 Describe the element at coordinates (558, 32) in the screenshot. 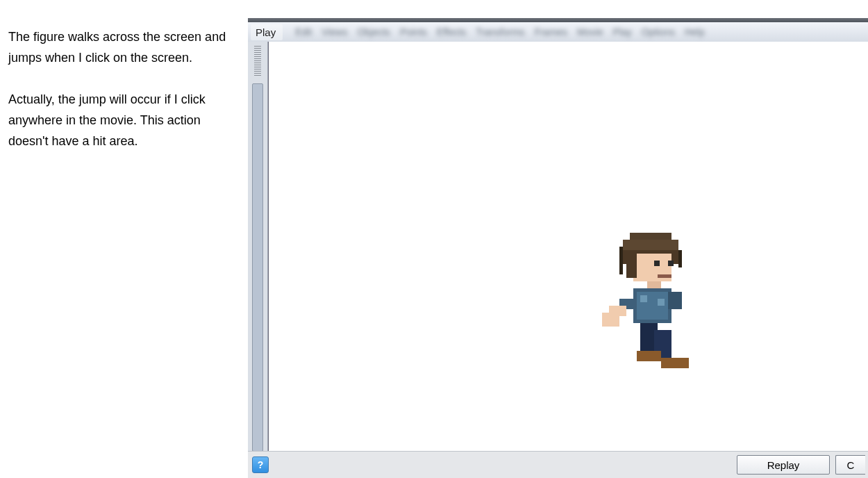

I see `menu-bar: Play Edit Views Objects Points Effects T…` at that location.